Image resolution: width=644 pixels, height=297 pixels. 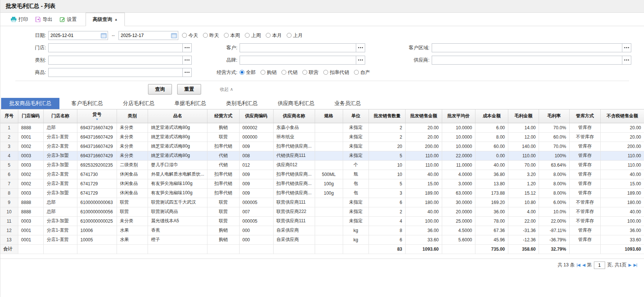 What do you see at coordinates (256, 128) in the screenshot?
I see `cell: 000002` at bounding box center [256, 128].